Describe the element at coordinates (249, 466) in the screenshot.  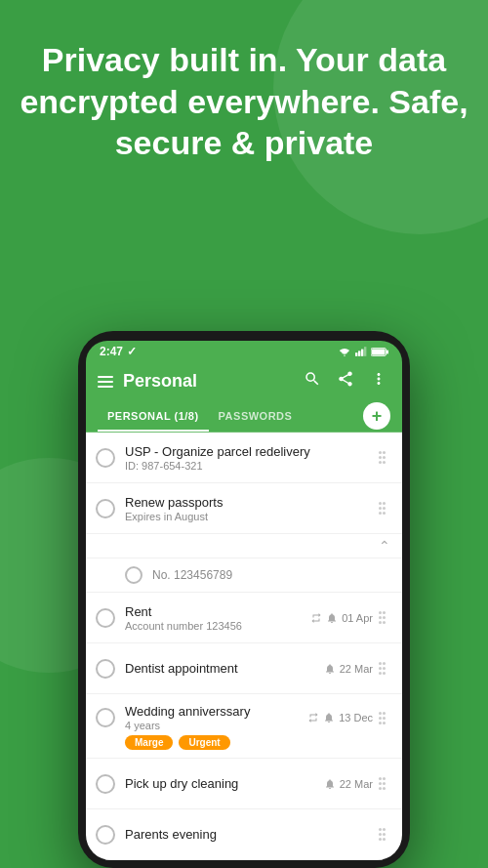
I see `item-subtitle: ID: 987-654-321` at that location.